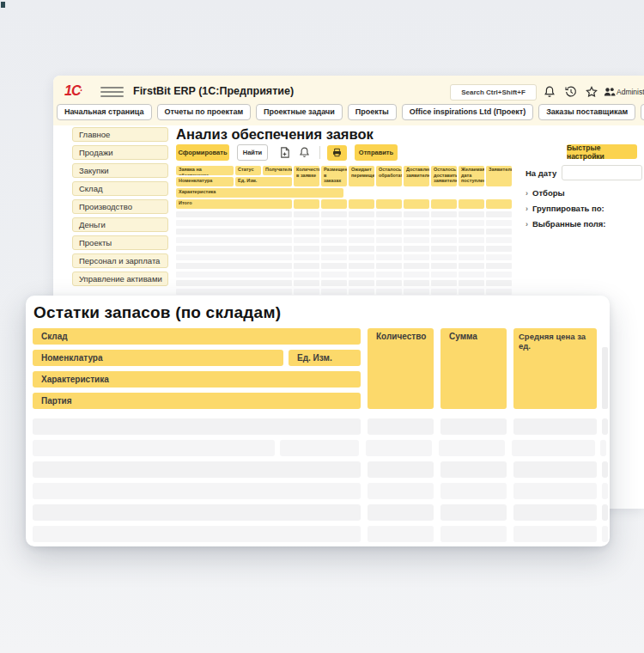 The height and width of the screenshot is (653, 644). Describe the element at coordinates (334, 176) in the screenshot. I see `column-header: Размещено в заказах` at that location.